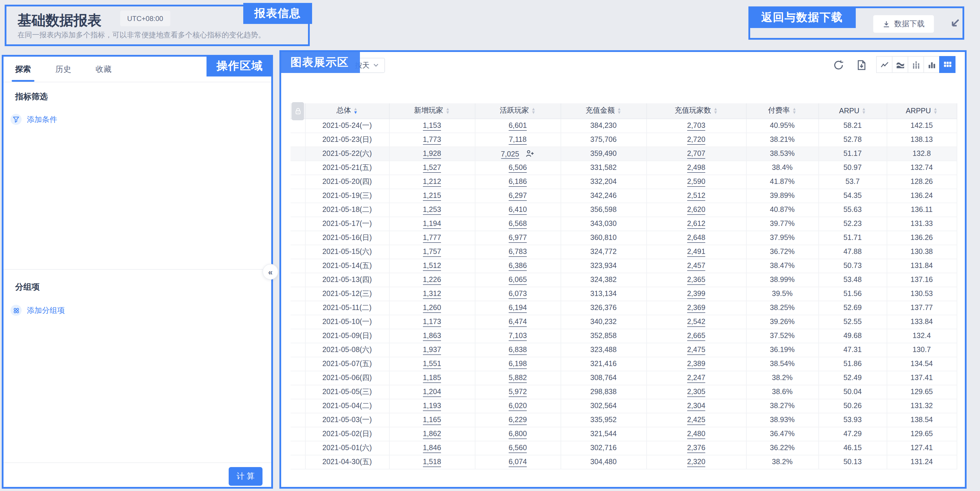  Describe the element at coordinates (347, 111) in the screenshot. I see `column-header-0: 总体▲▼` at that location.